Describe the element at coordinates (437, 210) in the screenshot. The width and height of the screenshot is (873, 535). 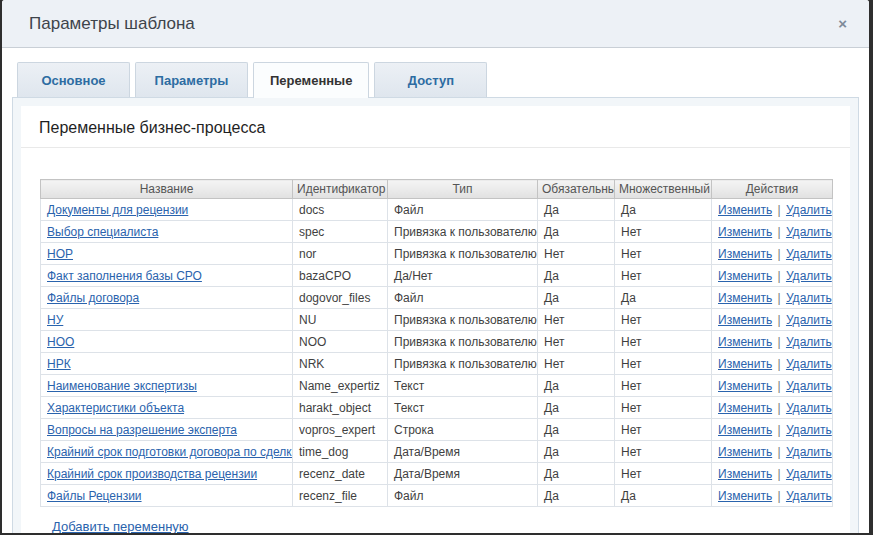
I see `table-row: Документы для рецензии docs Файл Да Да И…` at that location.